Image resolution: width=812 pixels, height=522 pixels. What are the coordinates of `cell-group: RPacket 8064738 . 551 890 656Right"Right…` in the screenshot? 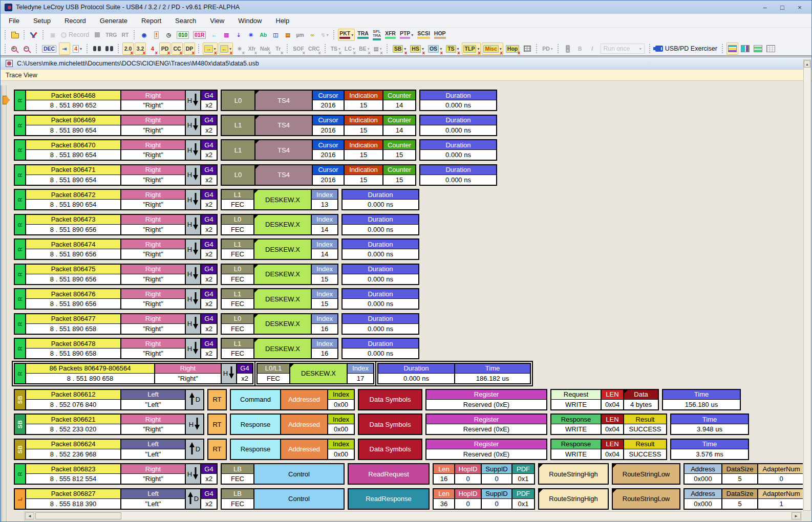 It's located at (116, 225).